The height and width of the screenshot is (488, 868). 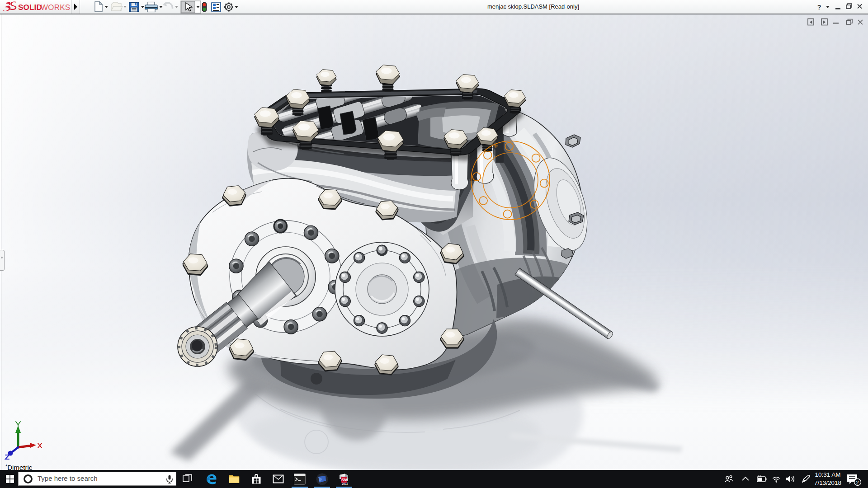 I want to click on svg-text: 2017, so click(x=345, y=483).